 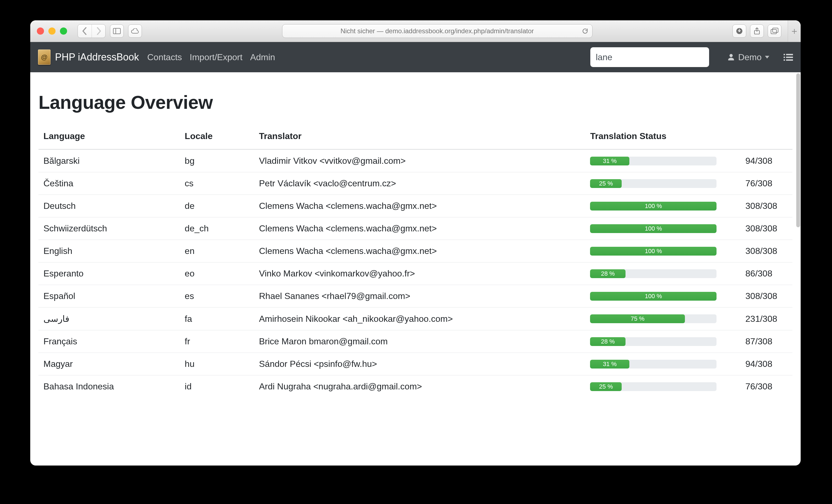 I want to click on minimize-window-button, so click(x=52, y=31).